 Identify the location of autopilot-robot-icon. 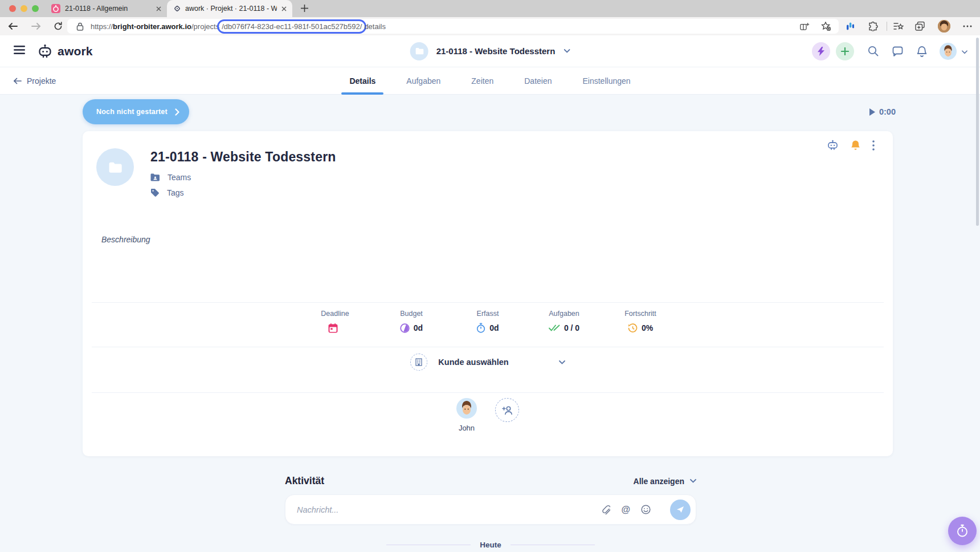
(833, 145).